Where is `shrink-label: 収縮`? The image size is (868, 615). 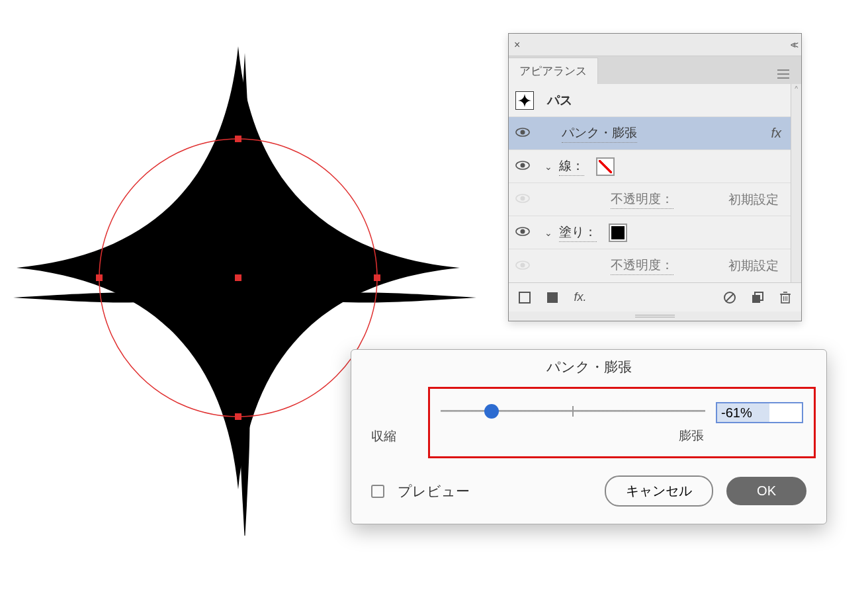 shrink-label: 収縮 is located at coordinates (384, 436).